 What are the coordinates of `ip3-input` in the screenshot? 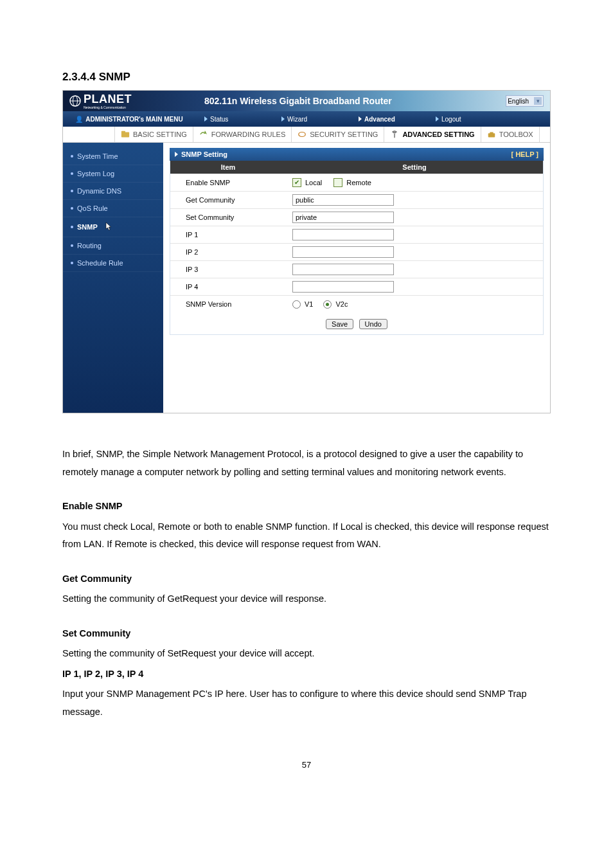 It's located at (343, 269).